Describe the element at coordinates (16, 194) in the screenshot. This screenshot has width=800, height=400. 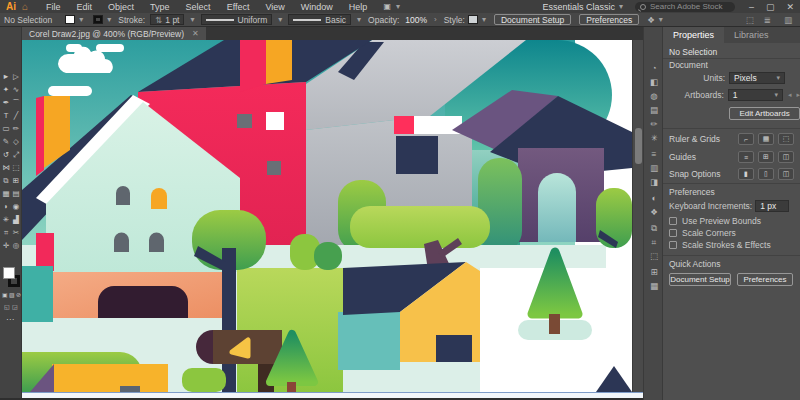
I see `gradient-tool: ▤` at that location.